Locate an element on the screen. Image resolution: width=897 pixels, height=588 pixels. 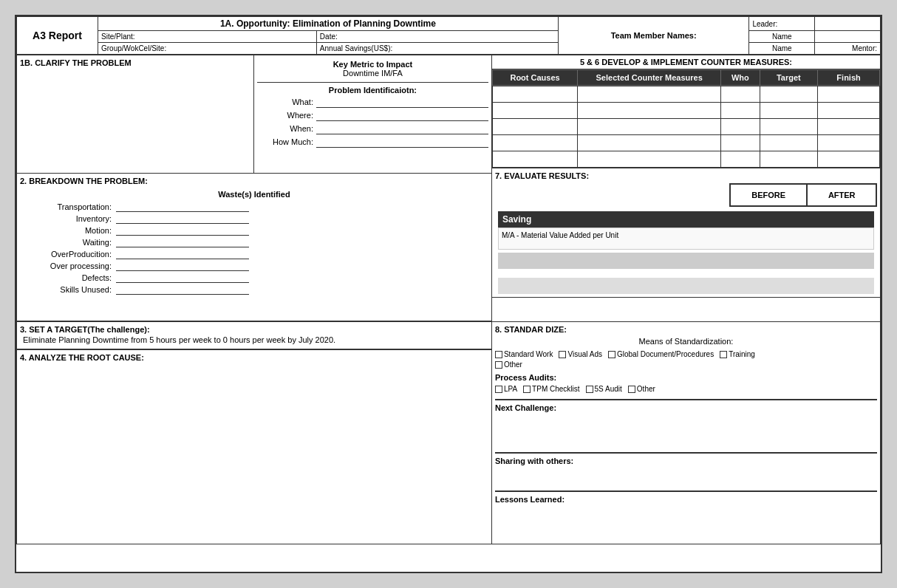
section-3: 3. SET A TARGET(The challenge): Eliminat… is located at coordinates (254, 336).